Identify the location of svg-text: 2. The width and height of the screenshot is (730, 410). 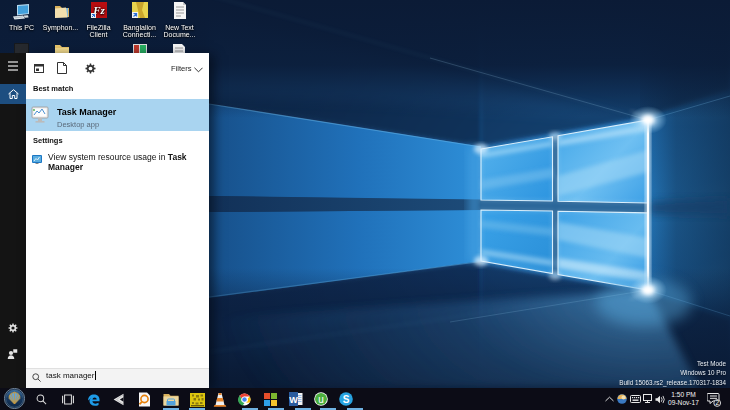
(717, 402).